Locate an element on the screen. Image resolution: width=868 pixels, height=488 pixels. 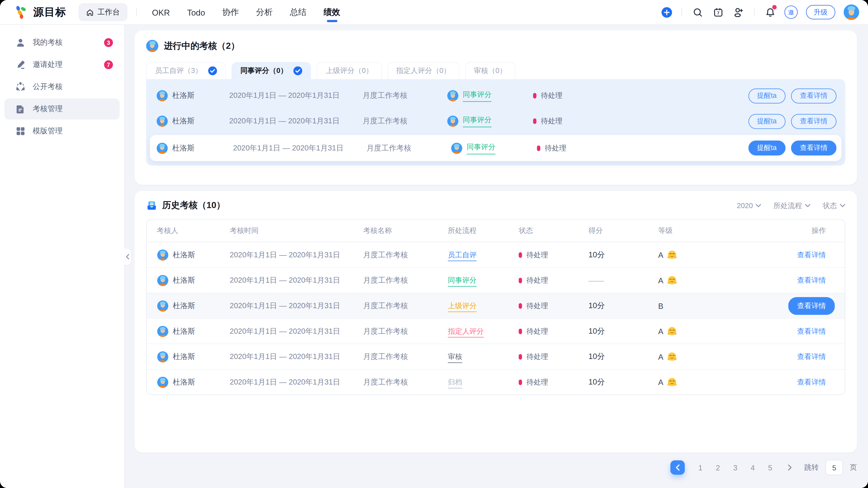
pencil-icon is located at coordinates (21, 65).